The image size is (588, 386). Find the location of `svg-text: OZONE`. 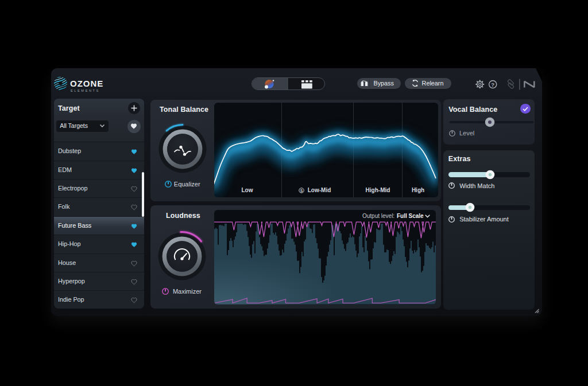

svg-text: OZONE is located at coordinates (87, 84).